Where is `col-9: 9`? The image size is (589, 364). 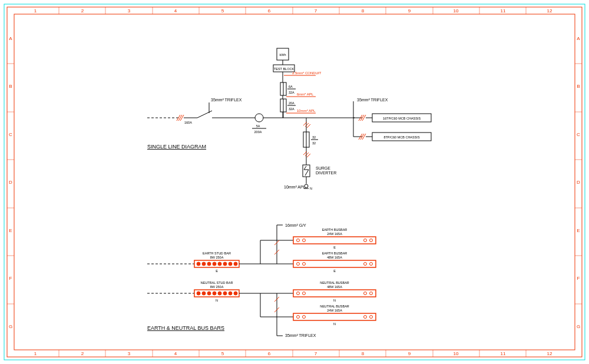 col-9: 9 is located at coordinates (410, 11).